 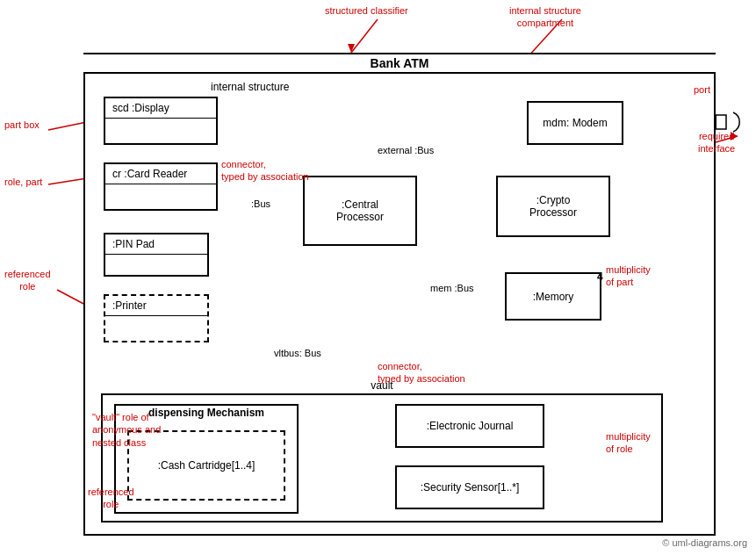 I want to click on bank-atm-title: Bank ATM, so click(x=400, y=64).